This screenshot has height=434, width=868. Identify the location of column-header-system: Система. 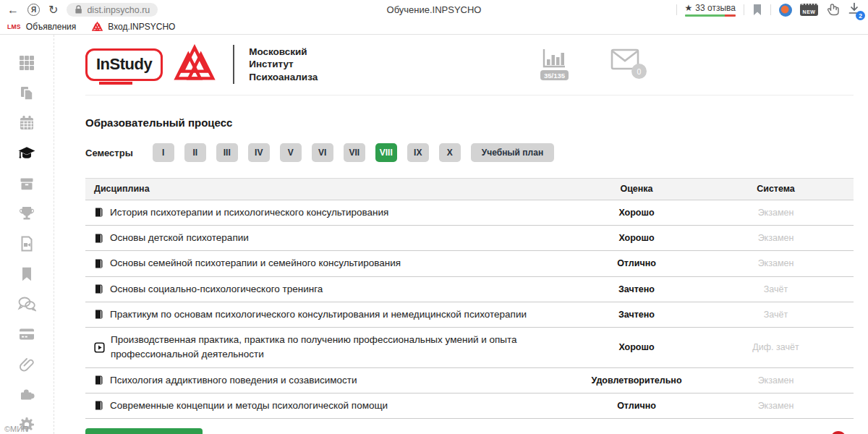
(775, 189).